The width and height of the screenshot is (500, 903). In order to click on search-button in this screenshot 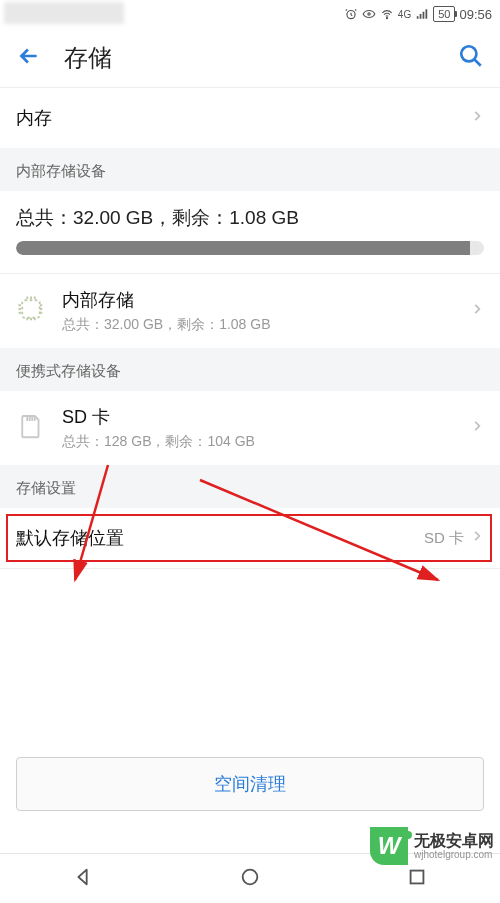, I will do `click(471, 58)`.